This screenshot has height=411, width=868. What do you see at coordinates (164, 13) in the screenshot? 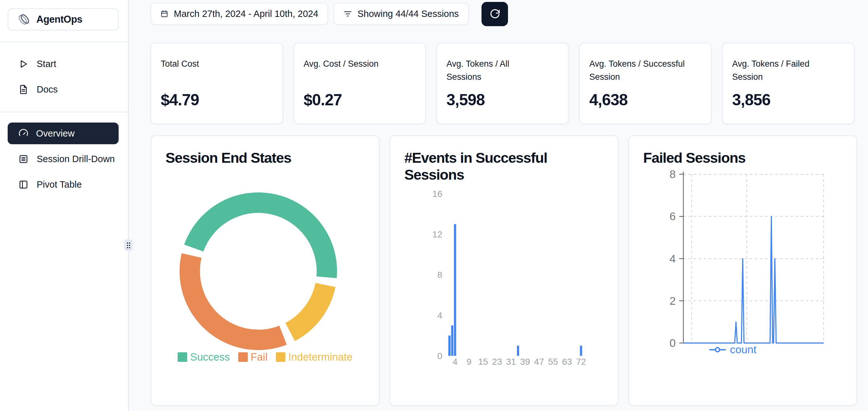
I see `calendar-icon` at bounding box center [164, 13].